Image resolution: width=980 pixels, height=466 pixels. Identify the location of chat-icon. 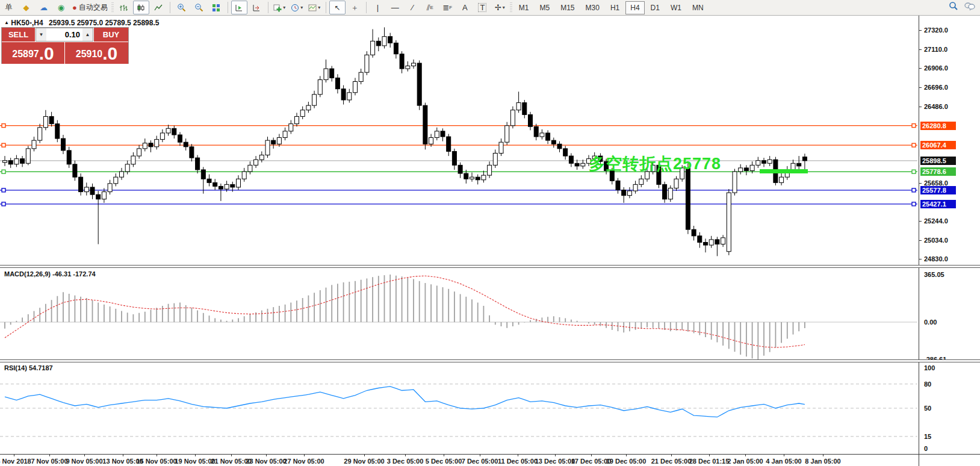
(970, 6).